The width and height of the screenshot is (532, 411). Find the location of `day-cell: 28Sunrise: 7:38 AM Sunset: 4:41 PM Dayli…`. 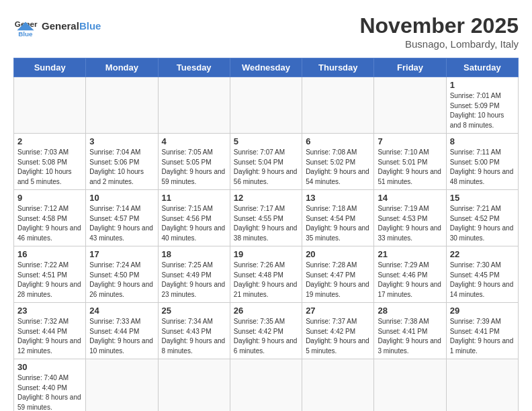

day-cell: 28Sunrise: 7:38 AM Sunset: 4:41 PM Dayli… is located at coordinates (410, 331).